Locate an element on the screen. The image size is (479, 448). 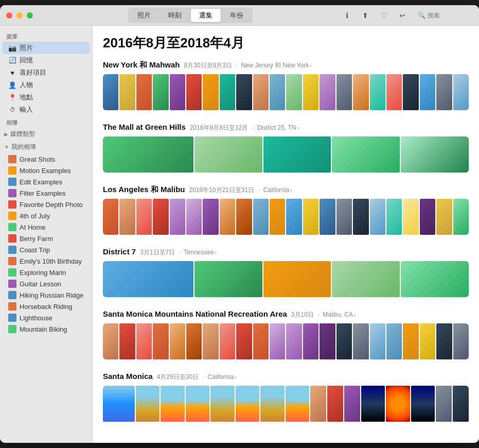
search-input is located at coordinates (448, 15).